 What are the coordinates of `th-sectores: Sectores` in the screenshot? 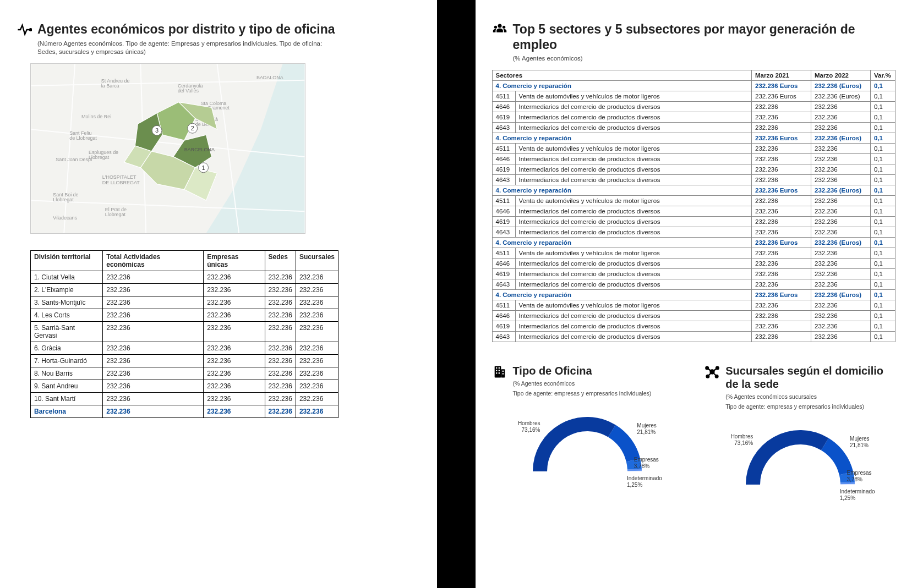 It's located at (622, 75).